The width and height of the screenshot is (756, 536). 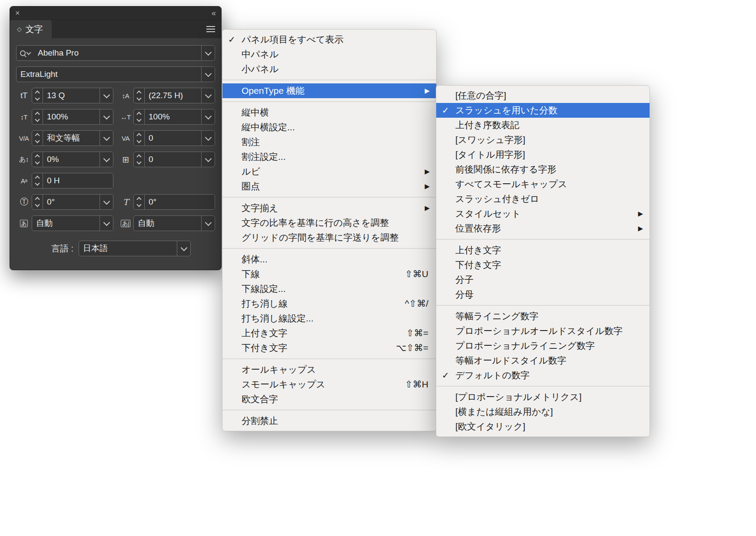 What do you see at coordinates (73, 202) in the screenshot?
I see `character-rotation-field: 0°` at bounding box center [73, 202].